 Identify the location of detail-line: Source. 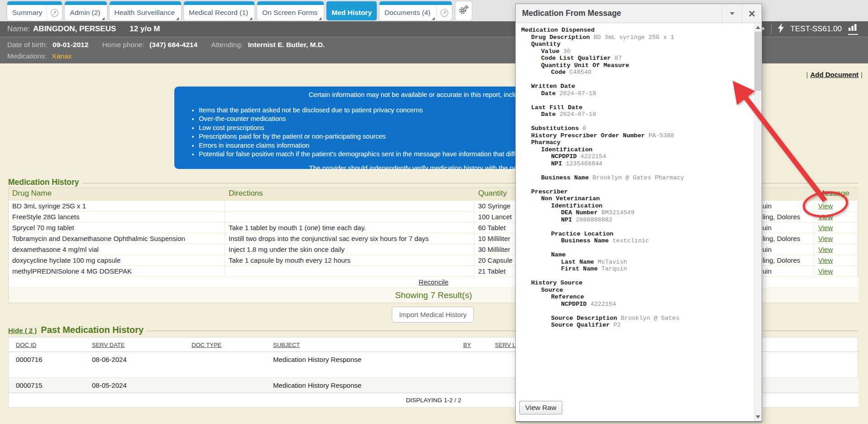
(635, 290).